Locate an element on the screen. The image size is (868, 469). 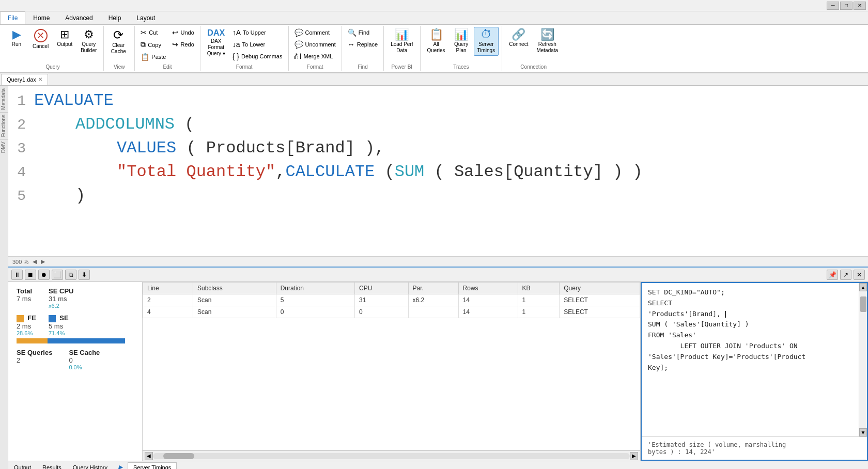
output-label: Output is located at coordinates (65, 44).